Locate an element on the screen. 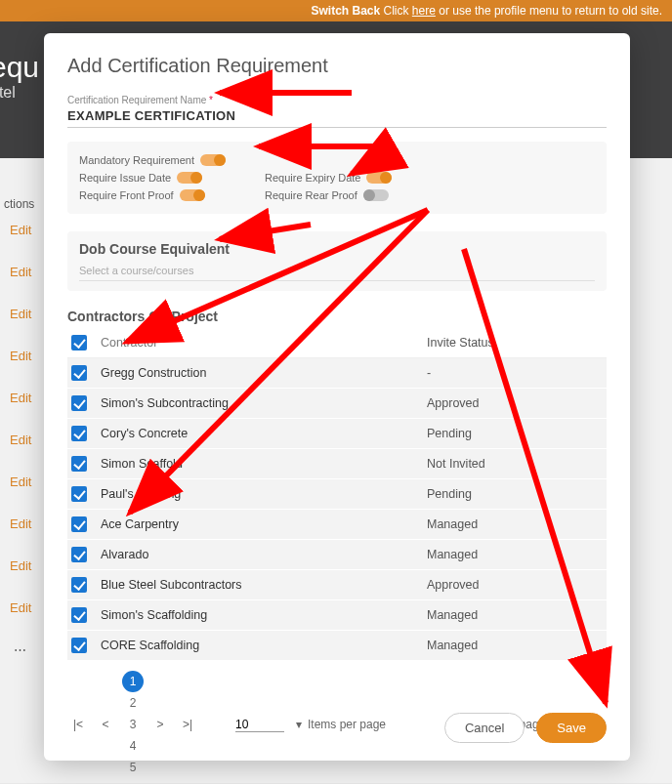 The height and width of the screenshot is (784, 672). cert-name-label: Certification Requirement Name * is located at coordinates (337, 100).